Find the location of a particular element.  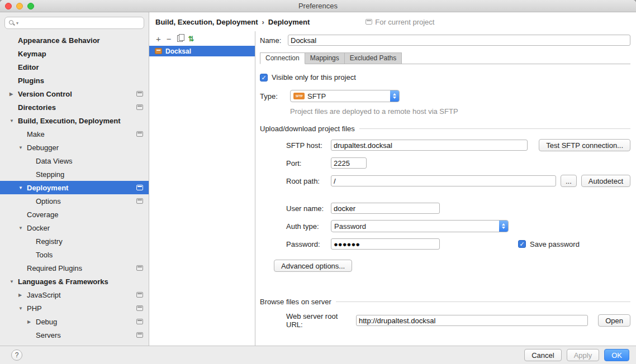

sidebar-item-make: Make is located at coordinates (74, 134).